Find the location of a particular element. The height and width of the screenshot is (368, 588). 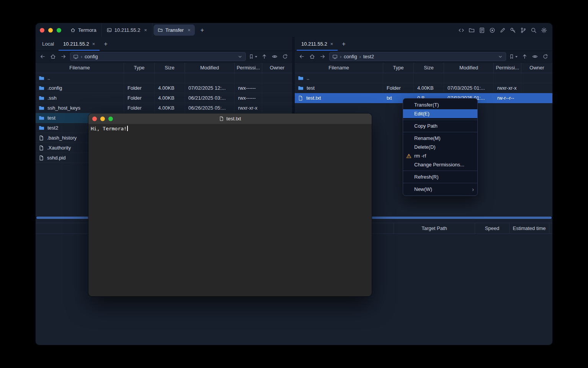

eye-icon is located at coordinates (275, 57).